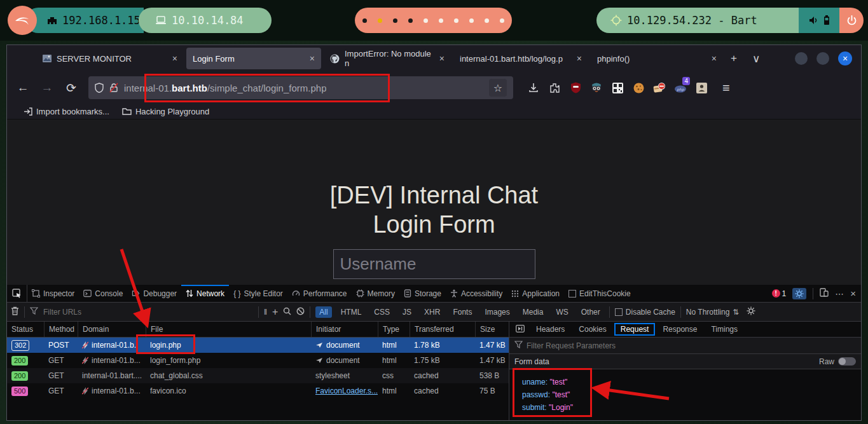 The image size is (868, 424). What do you see at coordinates (225, 88) in the screenshot?
I see `url-text: internal-01.bart.htb/simple_chat/login_f…` at bounding box center [225, 88].